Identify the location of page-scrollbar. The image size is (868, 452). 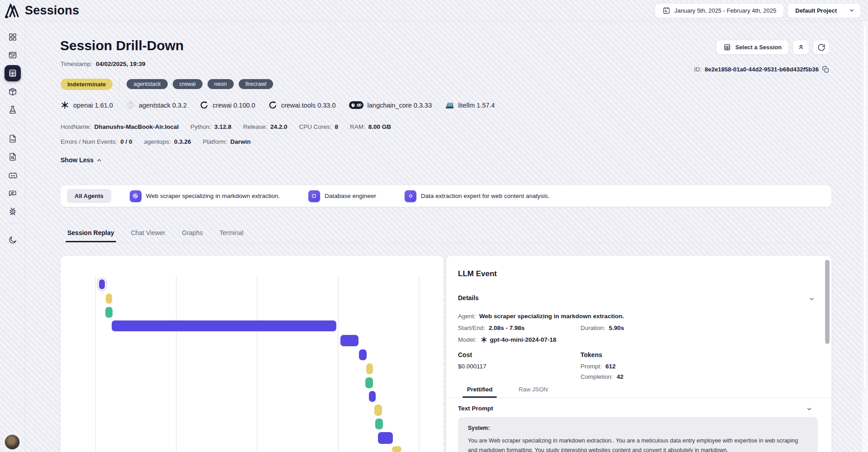
(865, 237).